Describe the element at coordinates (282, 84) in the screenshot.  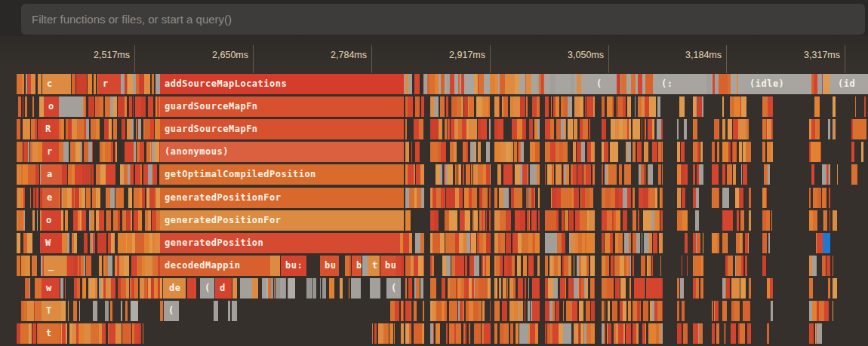
I see `flame-bar: addSourceMapLocations` at that location.